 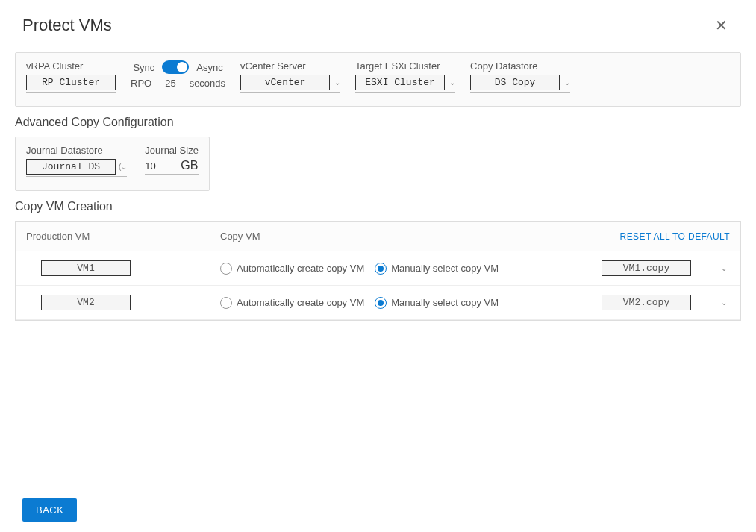 What do you see at coordinates (290, 84) in the screenshot?
I see `vcenter-dropdown: vCenter ⌄` at bounding box center [290, 84].